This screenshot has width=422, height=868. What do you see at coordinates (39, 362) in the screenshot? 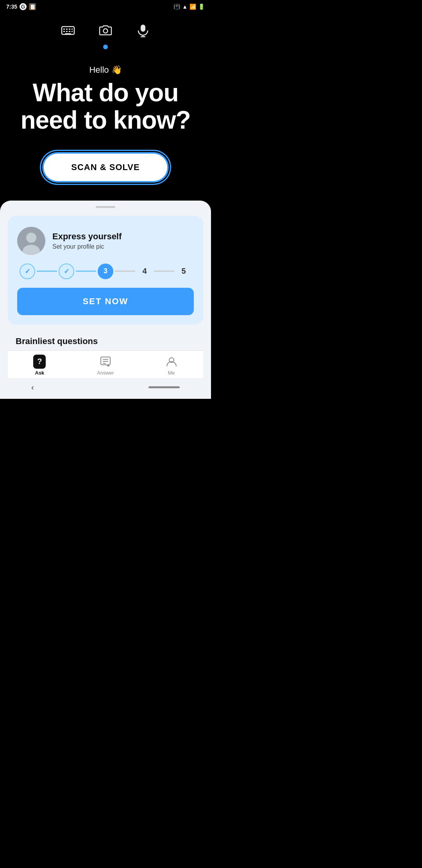
I see `ask-nav-icon: ?` at bounding box center [39, 362].